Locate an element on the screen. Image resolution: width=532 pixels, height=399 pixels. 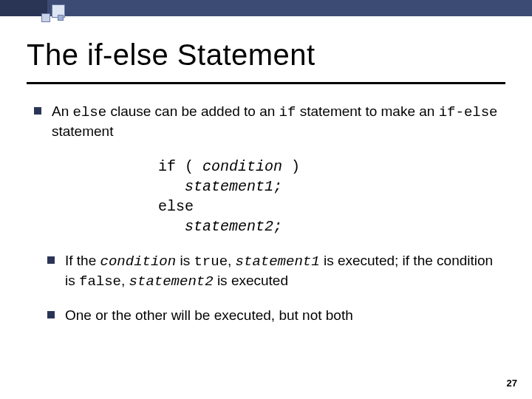
text: One or the other will be executed, but n… is located at coordinates (209, 315).